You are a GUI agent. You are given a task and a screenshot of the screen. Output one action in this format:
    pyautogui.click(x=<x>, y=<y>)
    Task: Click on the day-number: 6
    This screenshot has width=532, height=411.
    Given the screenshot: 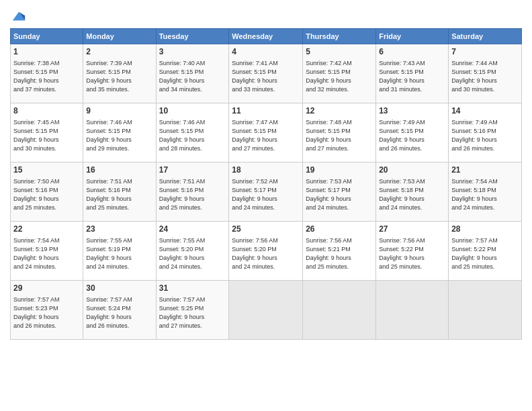 What is the action you would take?
    pyautogui.click(x=412, y=52)
    